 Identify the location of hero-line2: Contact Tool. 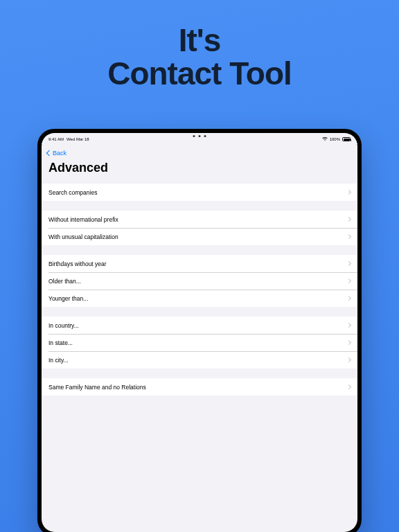
(200, 73).